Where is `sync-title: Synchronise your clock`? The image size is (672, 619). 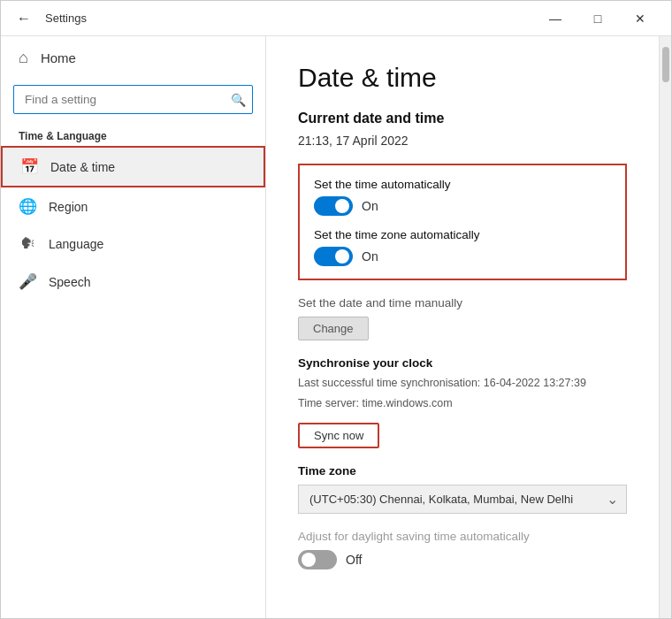 sync-title: Synchronise your clock is located at coordinates (462, 363).